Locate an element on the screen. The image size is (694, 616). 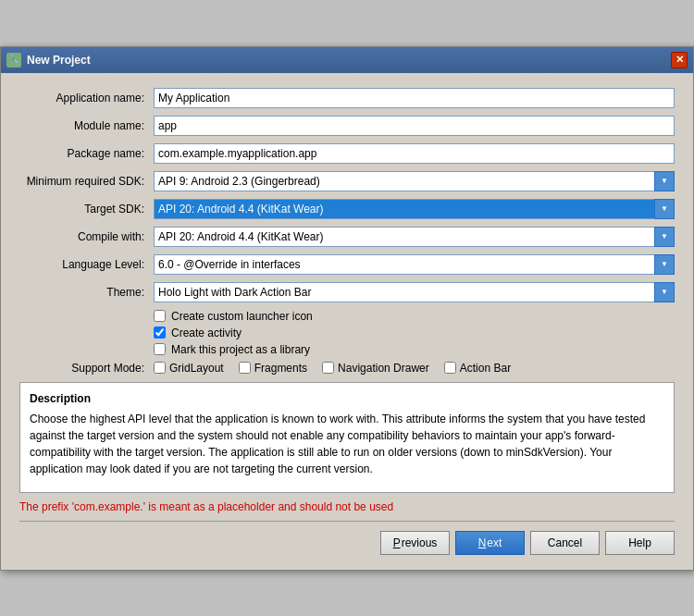
next-label: ext is located at coordinates (494, 543).